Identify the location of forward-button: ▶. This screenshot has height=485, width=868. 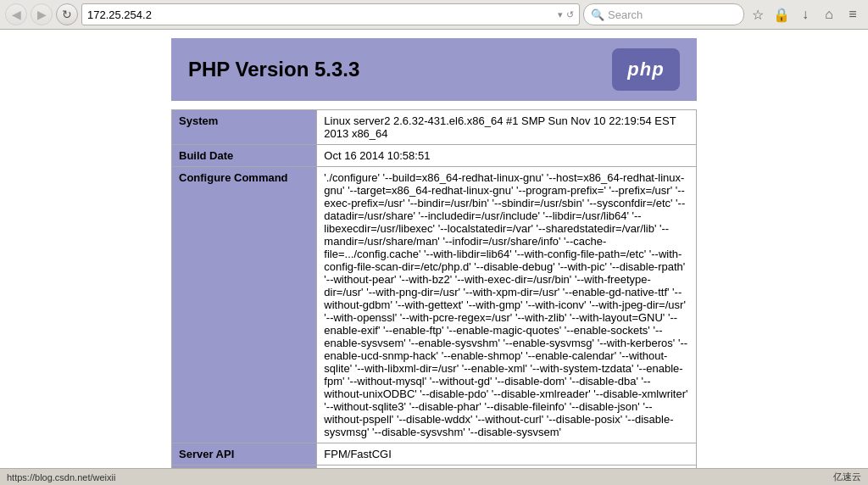
(42, 14).